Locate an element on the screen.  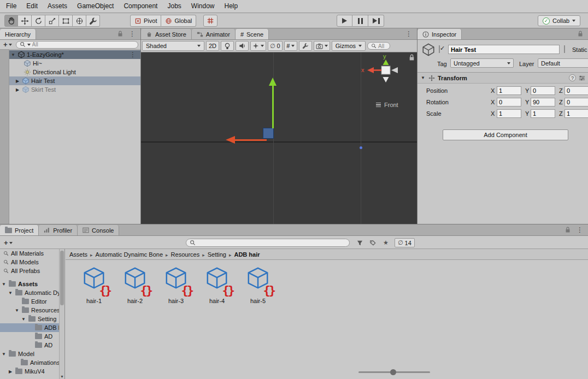
gizmos-dropdown: Gizmos is located at coordinates (349, 46).